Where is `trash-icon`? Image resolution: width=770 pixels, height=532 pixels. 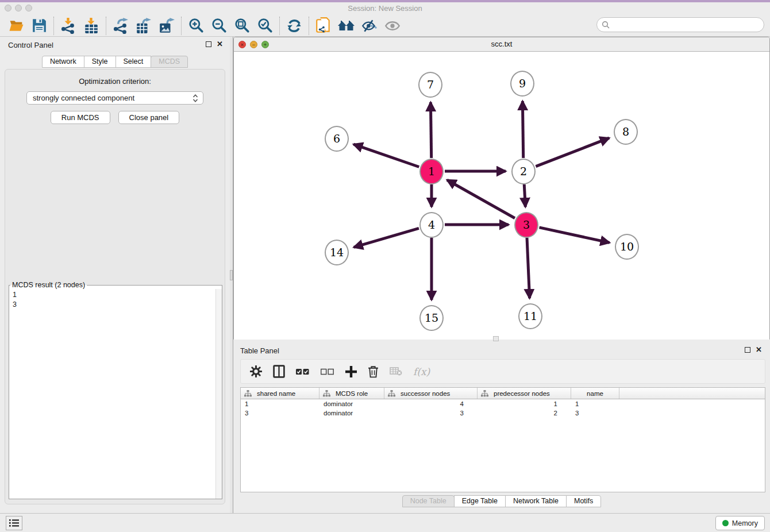
trash-icon is located at coordinates (374, 372).